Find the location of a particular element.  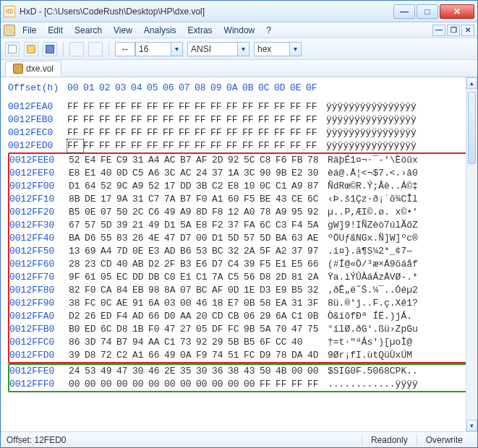

tab-label: dxe.vol is located at coordinates (40, 69).